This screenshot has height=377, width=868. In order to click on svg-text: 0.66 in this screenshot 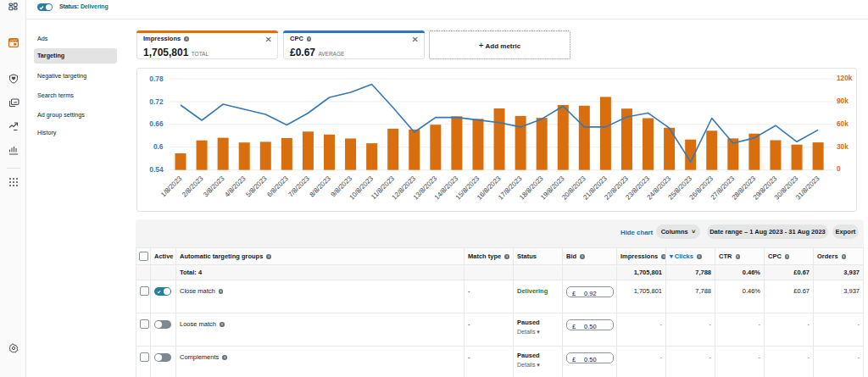, I will do `click(156, 124)`.